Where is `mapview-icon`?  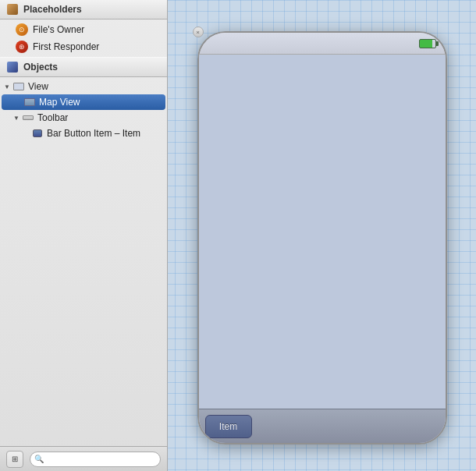
mapview-icon is located at coordinates (30, 102).